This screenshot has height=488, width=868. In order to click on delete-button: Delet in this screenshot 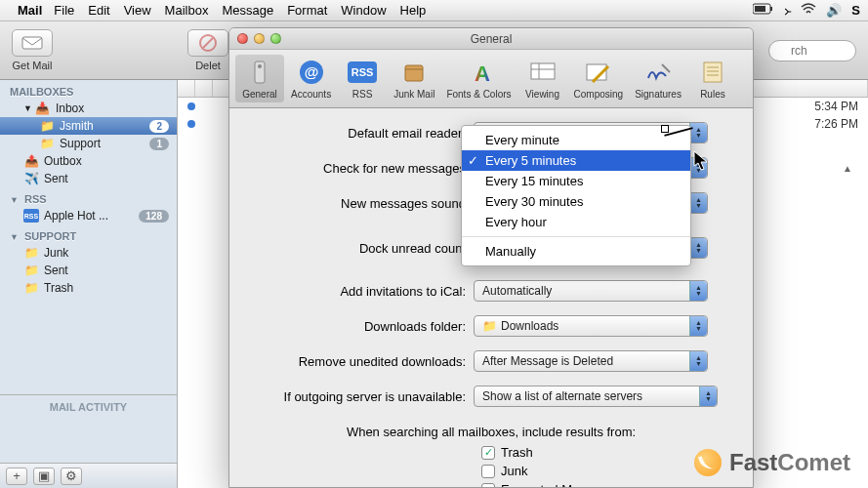, I will do `click(208, 51)`.